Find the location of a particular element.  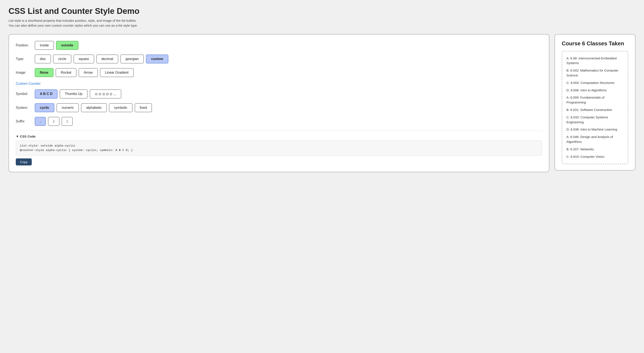

list-item: A. 6.046: Design and Analysis of Algorit… is located at coordinates (595, 139).